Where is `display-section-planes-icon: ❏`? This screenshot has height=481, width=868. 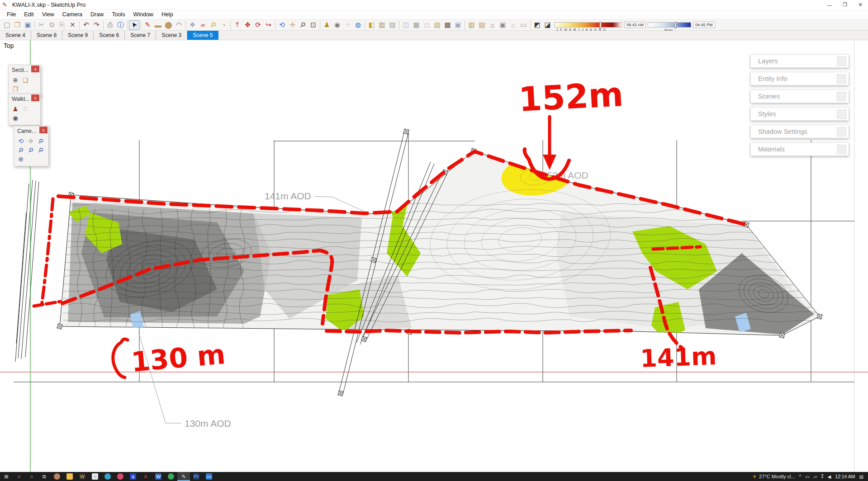
display-section-planes-icon: ❏ is located at coordinates (25, 80).